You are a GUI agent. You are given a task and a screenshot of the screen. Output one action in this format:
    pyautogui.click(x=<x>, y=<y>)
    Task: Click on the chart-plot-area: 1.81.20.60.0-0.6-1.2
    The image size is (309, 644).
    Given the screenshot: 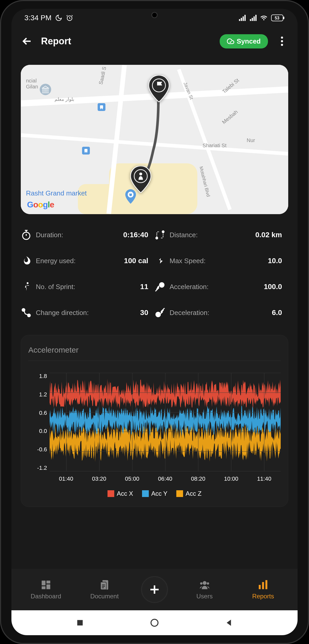 What is the action you would take?
    pyautogui.click(x=154, y=422)
    